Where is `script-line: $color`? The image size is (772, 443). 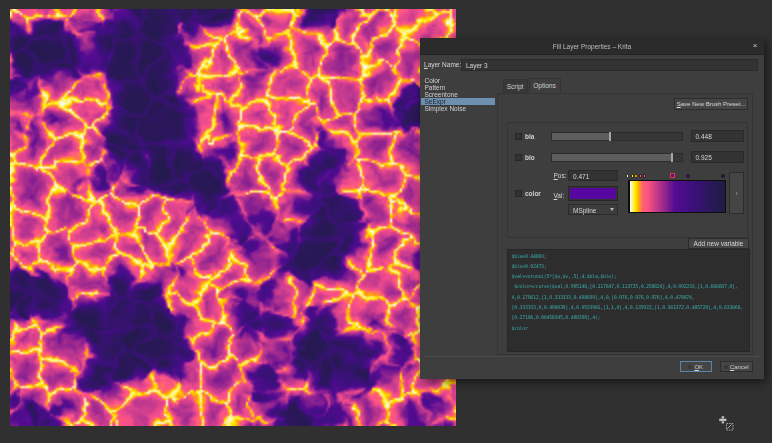
script-line: $color is located at coordinates (630, 330).